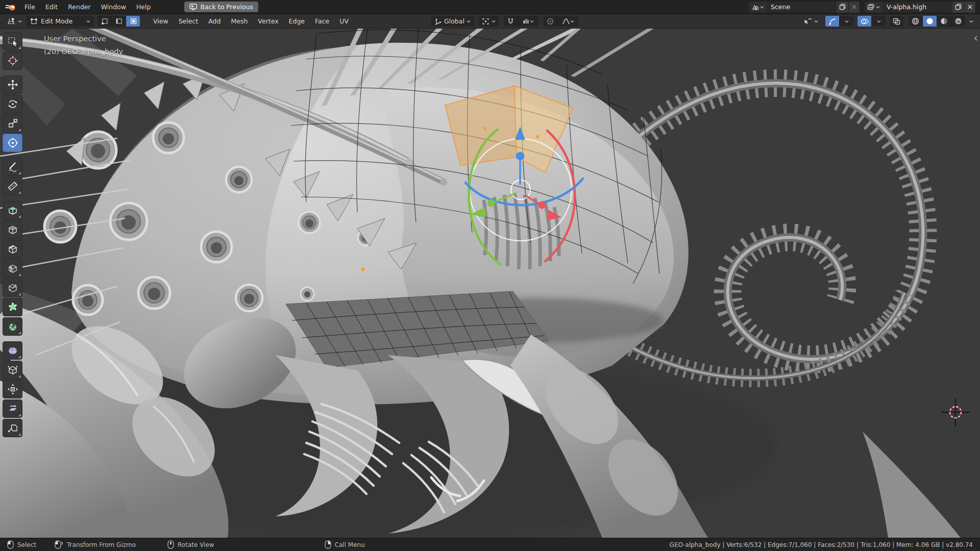 Image resolution: width=980 pixels, height=551 pixels. What do you see at coordinates (328, 545) in the screenshot?
I see `mouse-right-icon` at bounding box center [328, 545].